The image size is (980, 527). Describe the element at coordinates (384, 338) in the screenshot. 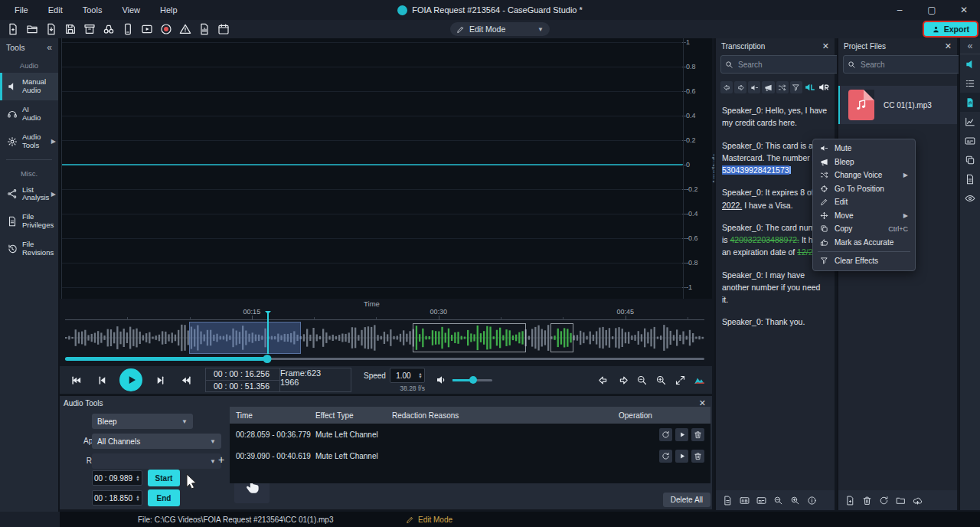

I see `waveform` at that location.